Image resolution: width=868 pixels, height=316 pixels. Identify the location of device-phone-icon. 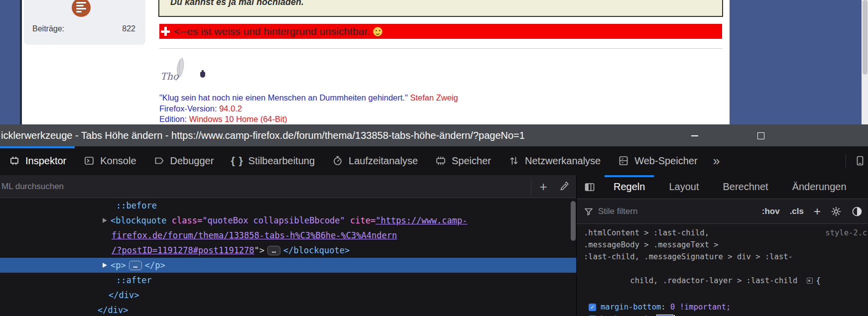
(860, 161).